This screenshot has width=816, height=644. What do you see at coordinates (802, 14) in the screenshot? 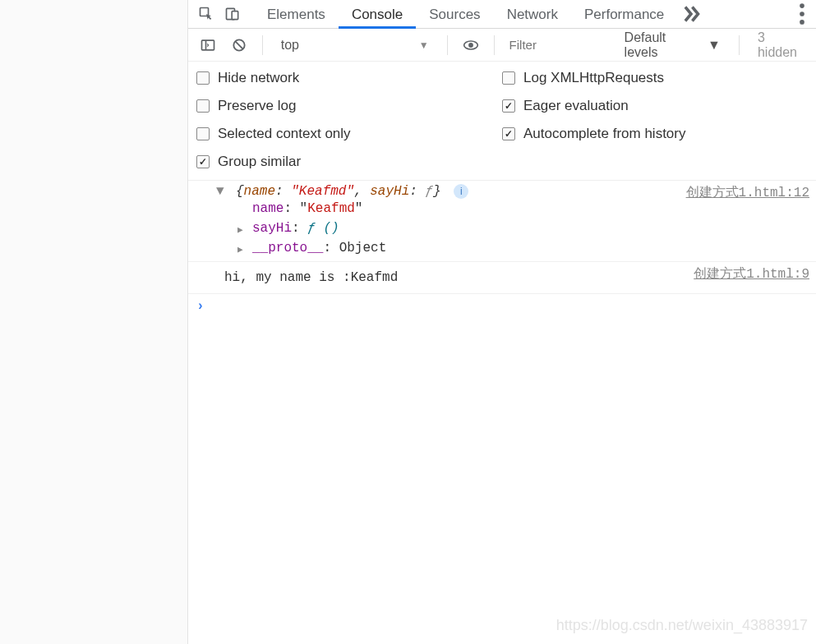
I see `devtools-menu-icon` at bounding box center [802, 14].